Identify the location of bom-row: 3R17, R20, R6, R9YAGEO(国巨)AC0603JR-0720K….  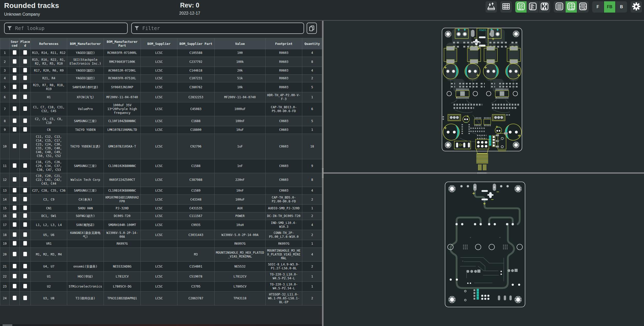
(161, 71).